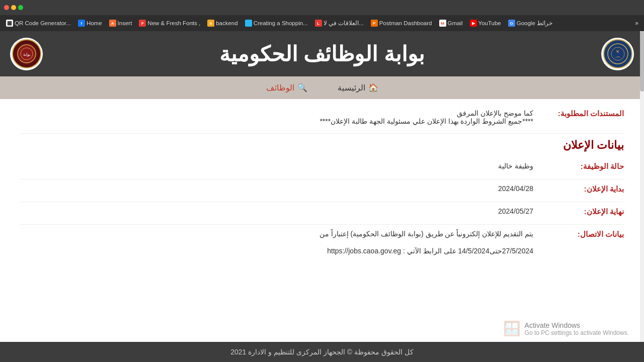 This screenshot has width=644, height=362. I want to click on bookmark-label-insert: Insert, so click(125, 23).